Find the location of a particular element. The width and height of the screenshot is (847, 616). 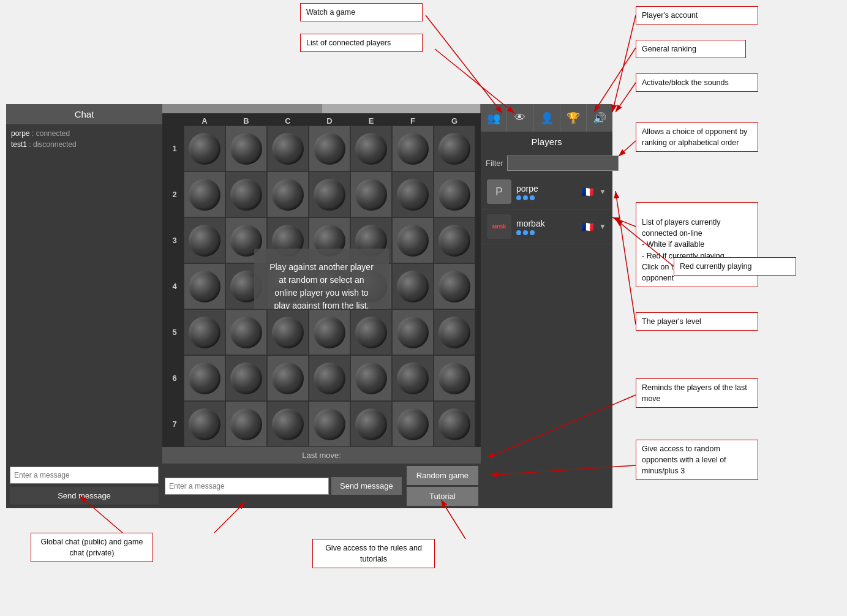

player-dots-morbak is located at coordinates (546, 233).